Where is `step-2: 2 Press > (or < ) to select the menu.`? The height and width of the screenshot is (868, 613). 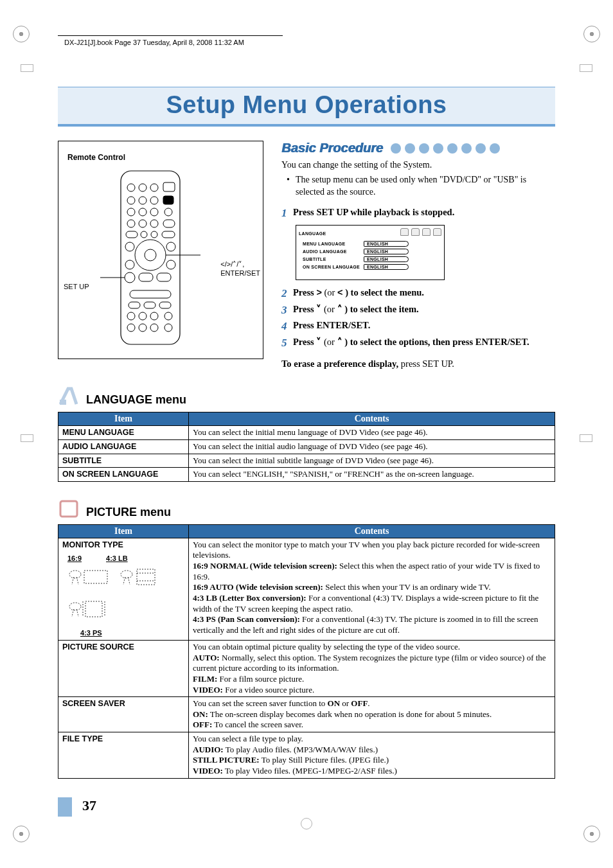
step-2: 2 Press > (or < ) to select the menu. is located at coordinates (418, 294).